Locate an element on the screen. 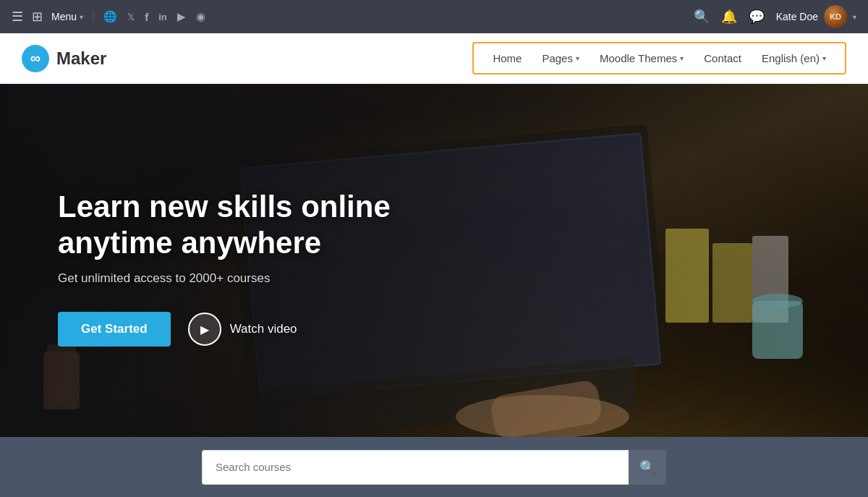 The width and height of the screenshot is (868, 497). globe-icon: 🌐 is located at coordinates (110, 17).